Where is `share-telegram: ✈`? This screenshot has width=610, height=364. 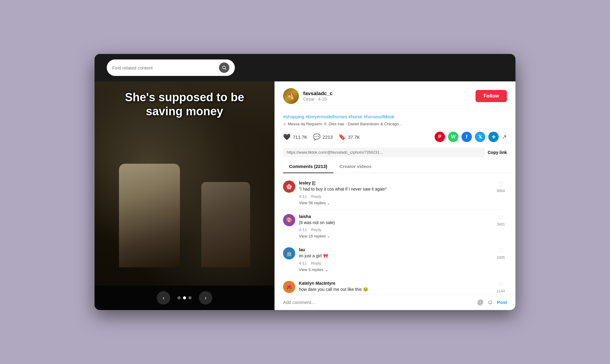
share-telegram: ✈ is located at coordinates (493, 137).